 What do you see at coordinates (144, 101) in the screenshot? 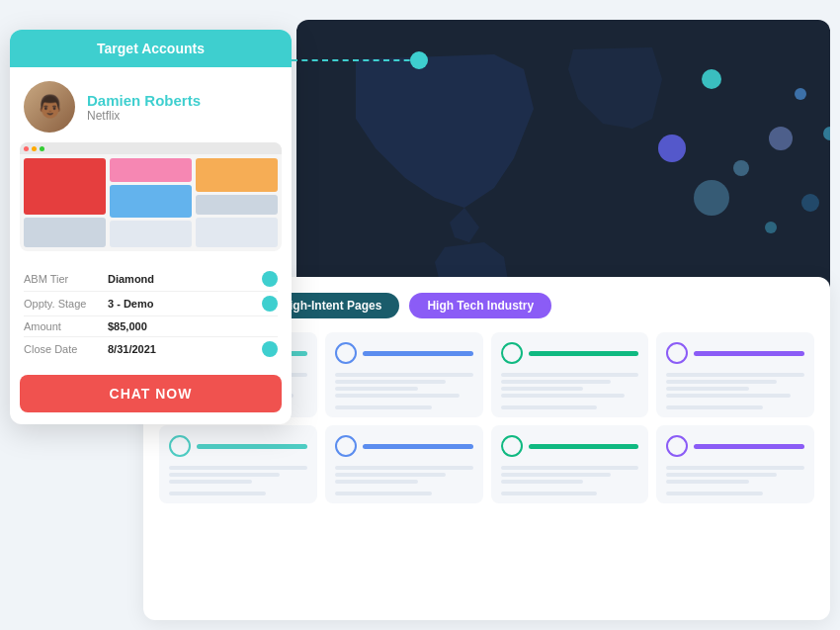
I see `profile-name: Damien Roberts` at bounding box center [144, 101].